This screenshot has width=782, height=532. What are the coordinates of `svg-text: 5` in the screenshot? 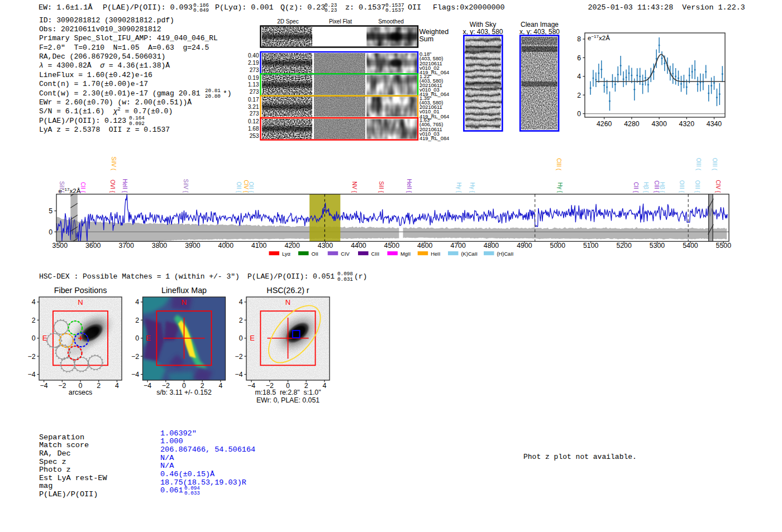 It's located at (50, 211).